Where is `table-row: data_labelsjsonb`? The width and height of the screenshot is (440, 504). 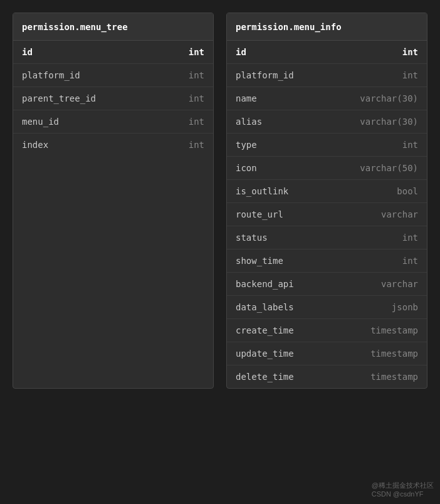 table-row: data_labelsjsonb is located at coordinates (327, 307).